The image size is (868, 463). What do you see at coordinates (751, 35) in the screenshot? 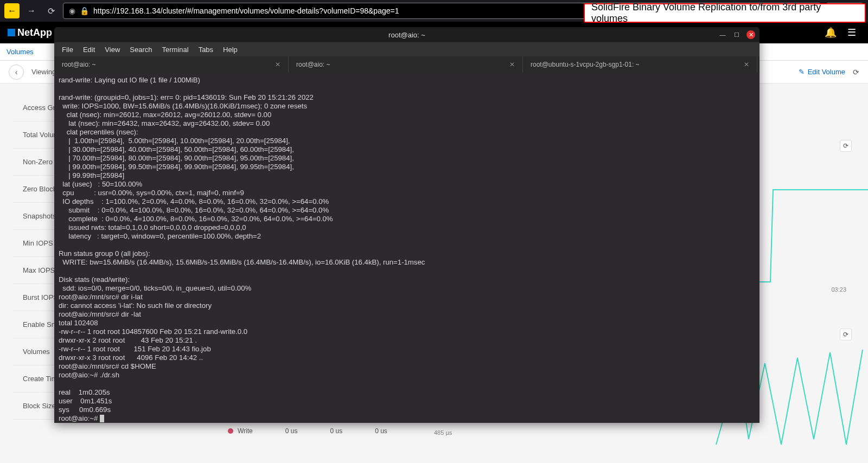
I see `close-button: ✕` at bounding box center [751, 35].